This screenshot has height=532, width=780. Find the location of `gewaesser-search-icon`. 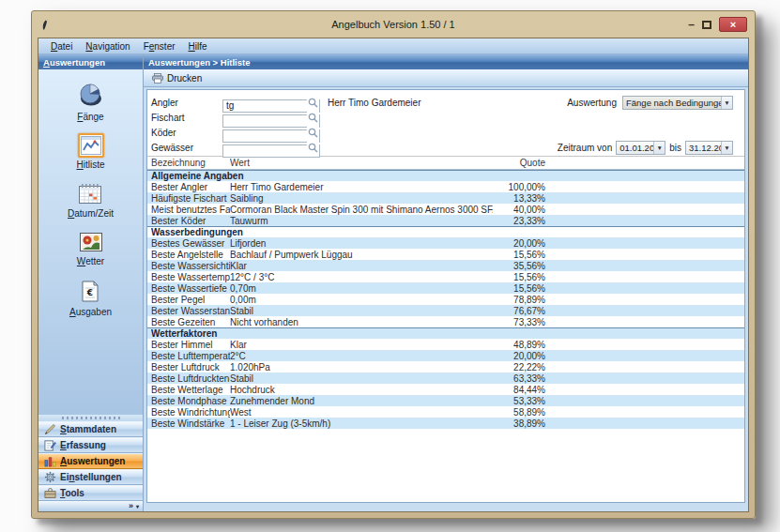

gewaesser-search-icon is located at coordinates (314, 147).